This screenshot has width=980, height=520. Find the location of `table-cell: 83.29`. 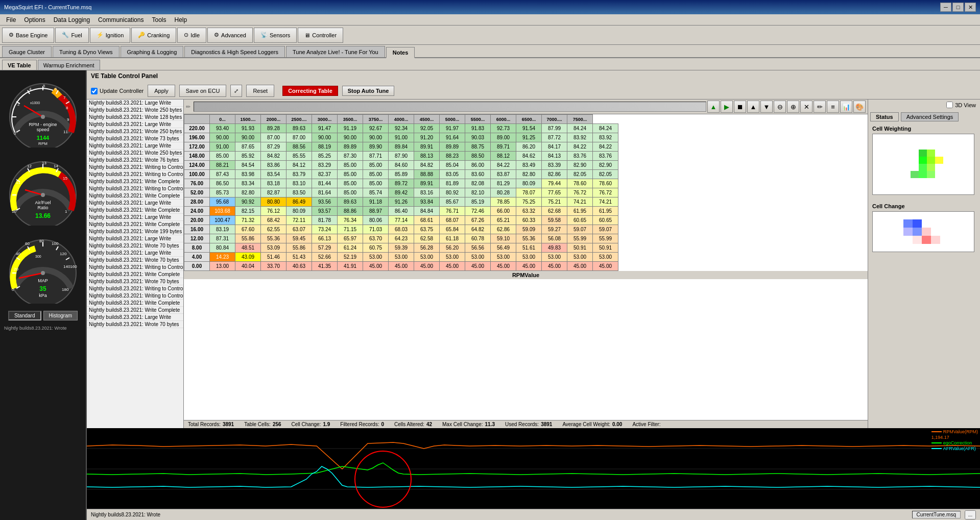

table-cell: 83.29 is located at coordinates (325, 165).